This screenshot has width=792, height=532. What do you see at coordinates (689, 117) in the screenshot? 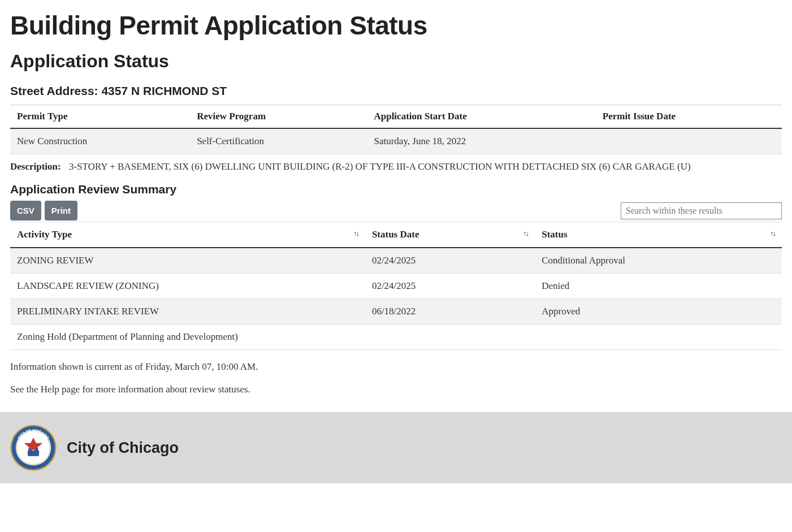
I see `permit-header-issue: Permit Issue Date` at bounding box center [689, 117].